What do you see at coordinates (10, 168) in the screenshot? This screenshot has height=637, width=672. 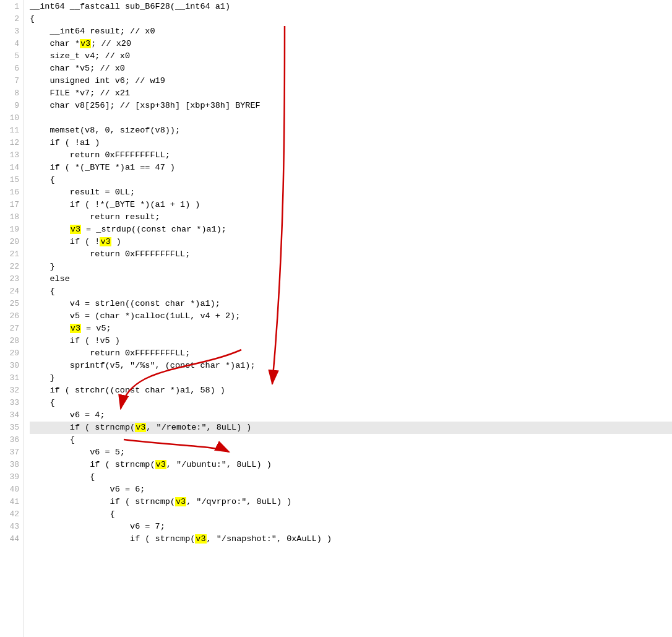 I see `line-number: 14` at bounding box center [10, 168].